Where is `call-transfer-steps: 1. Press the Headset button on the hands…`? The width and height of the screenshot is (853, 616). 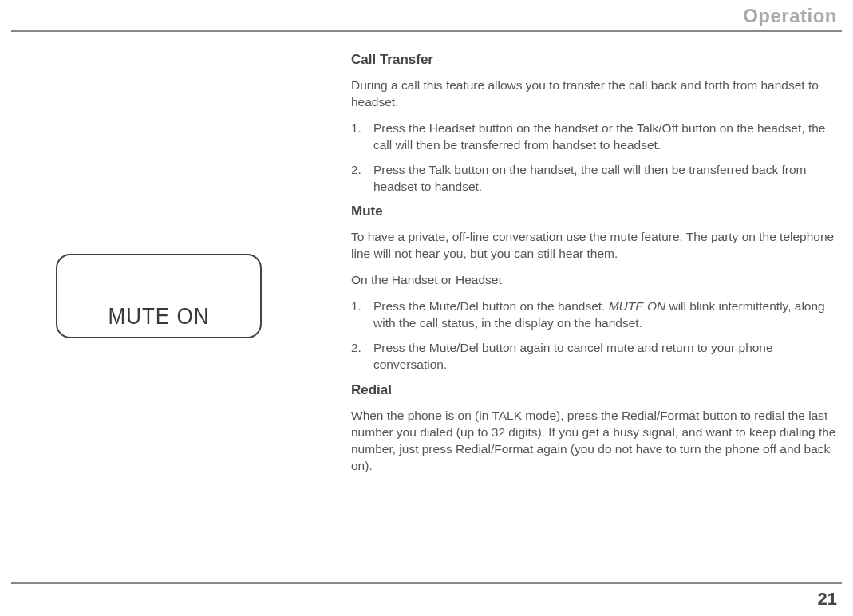
call-transfer-steps: 1. Press the Headset button on the hands… is located at coordinates (595, 158).